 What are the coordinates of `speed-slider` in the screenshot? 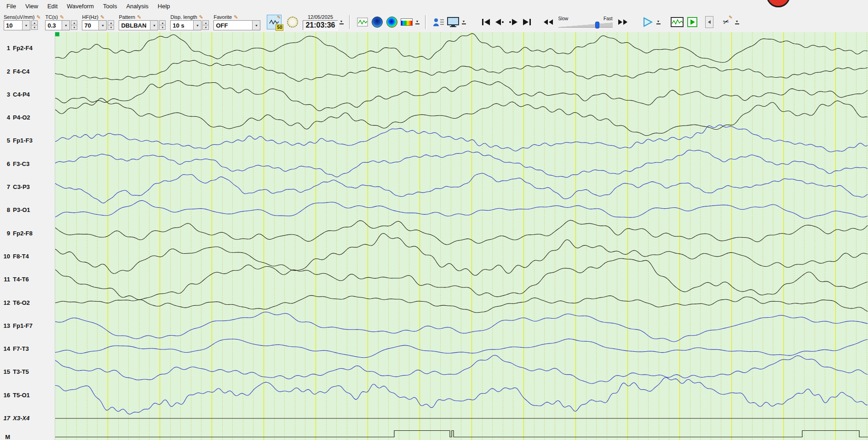 It's located at (586, 25).